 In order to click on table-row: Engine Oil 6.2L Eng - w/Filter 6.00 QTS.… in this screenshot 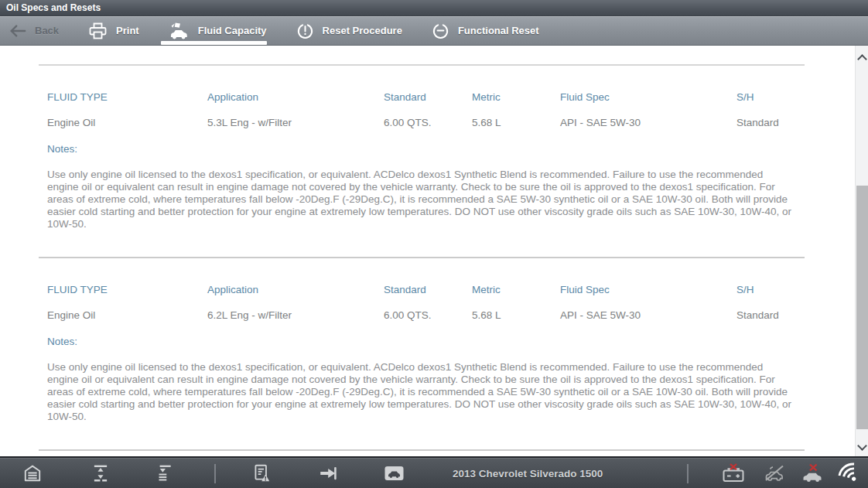, I will do `click(422, 316)`.